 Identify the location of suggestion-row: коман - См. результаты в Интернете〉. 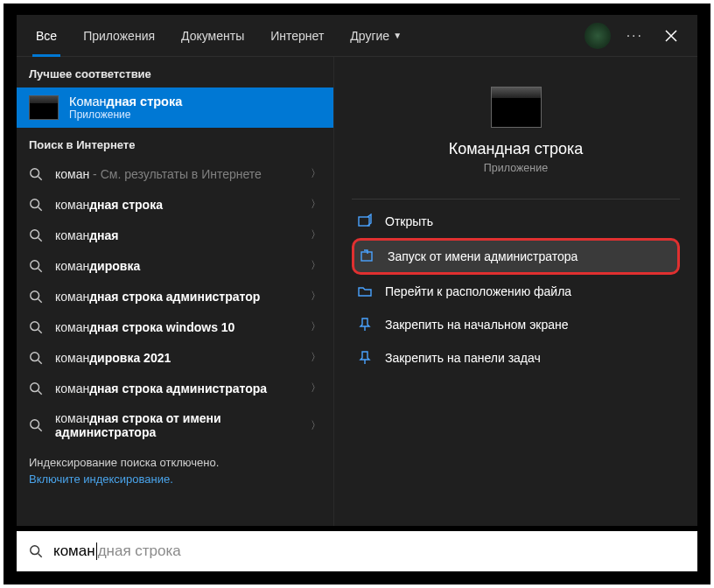
(175, 173).